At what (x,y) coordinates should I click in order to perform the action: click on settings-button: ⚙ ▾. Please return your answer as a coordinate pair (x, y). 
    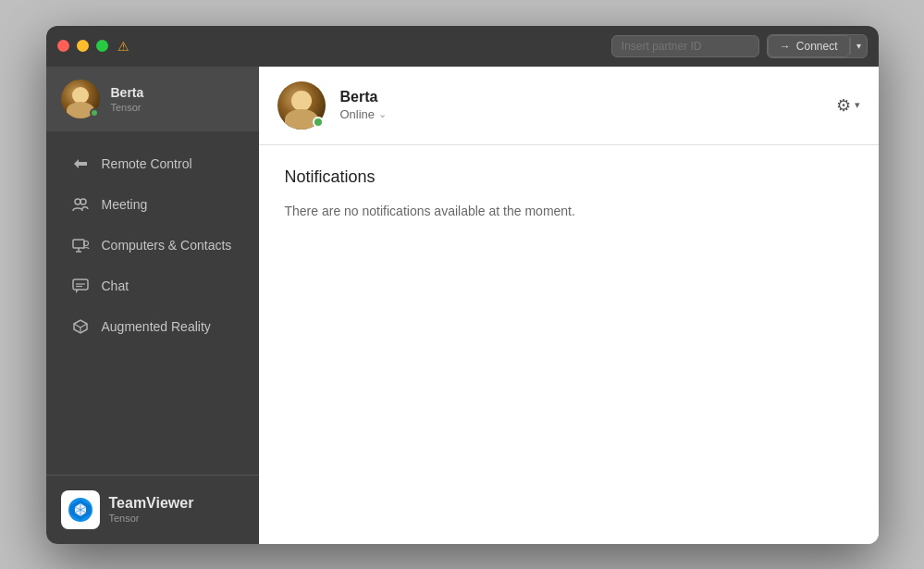
    Looking at the image, I should click on (848, 105).